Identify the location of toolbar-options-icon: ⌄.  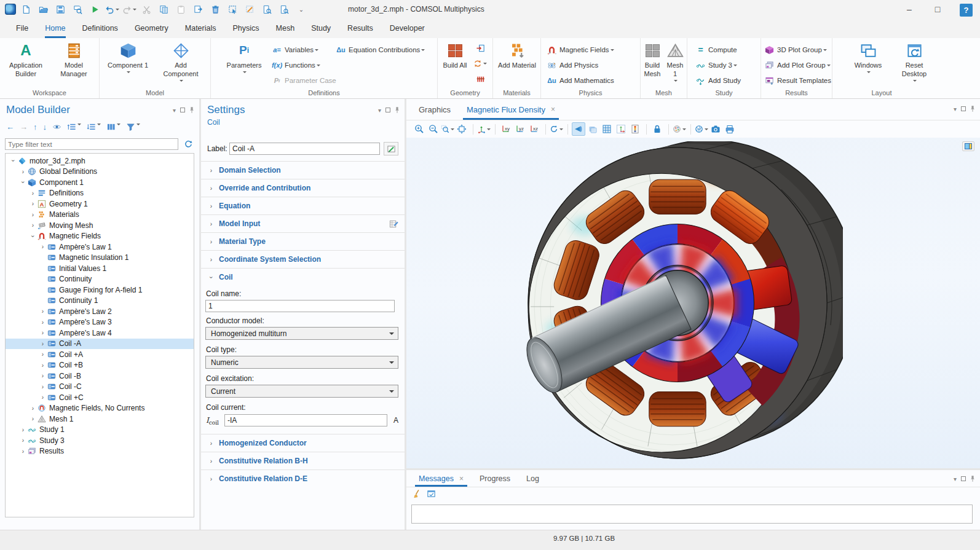
(301, 9).